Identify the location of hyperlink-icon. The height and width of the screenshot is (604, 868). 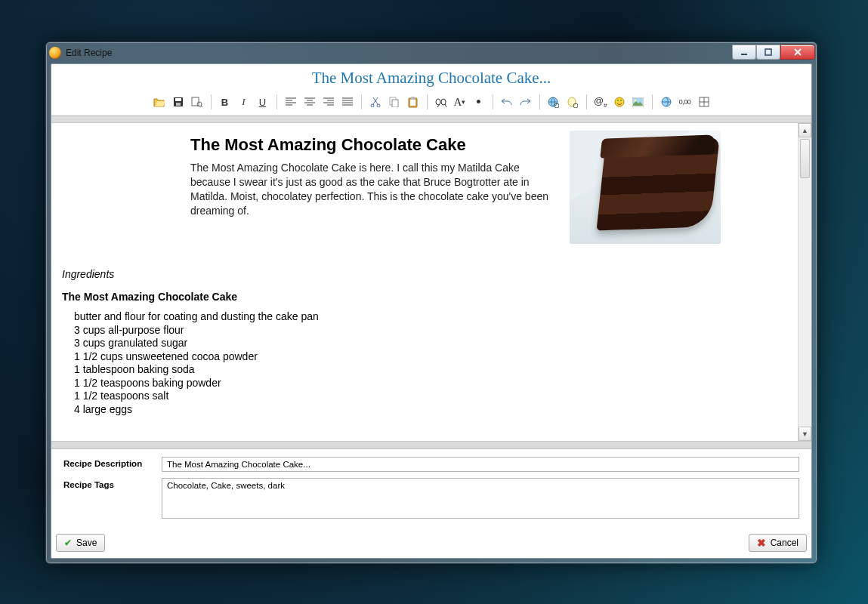
(666, 102).